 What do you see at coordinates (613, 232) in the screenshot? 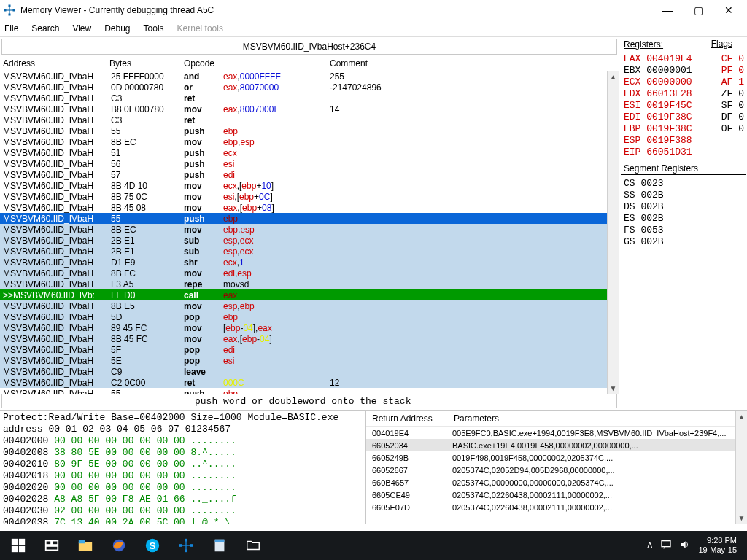
I see `disasm-scrollbar: ▲ ▼` at bounding box center [613, 232].